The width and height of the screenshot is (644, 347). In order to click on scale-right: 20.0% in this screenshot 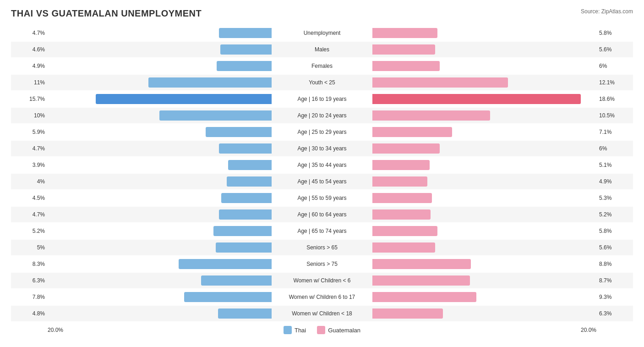, I will do `click(589, 330)`.